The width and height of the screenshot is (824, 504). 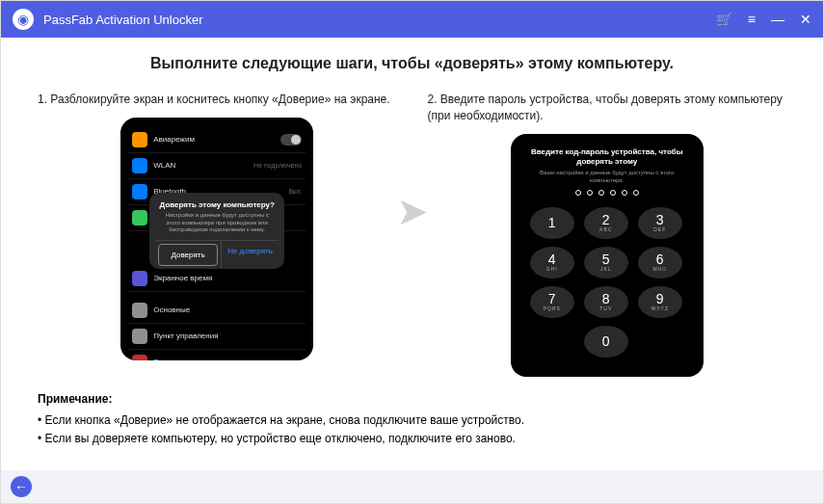 I want to click on key-9: 9WXYZ, so click(x=660, y=303).